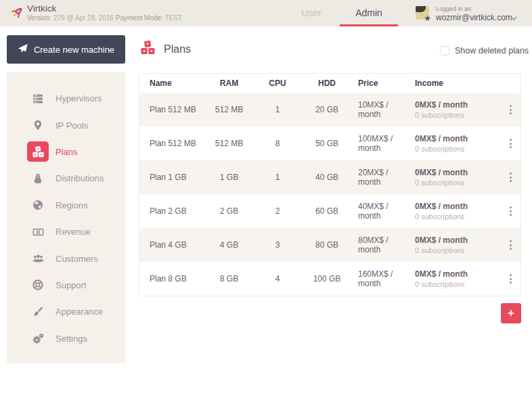 The image size is (532, 408). What do you see at coordinates (66, 231) in the screenshot?
I see `sidebar-item-revenue: Revenue` at bounding box center [66, 231].